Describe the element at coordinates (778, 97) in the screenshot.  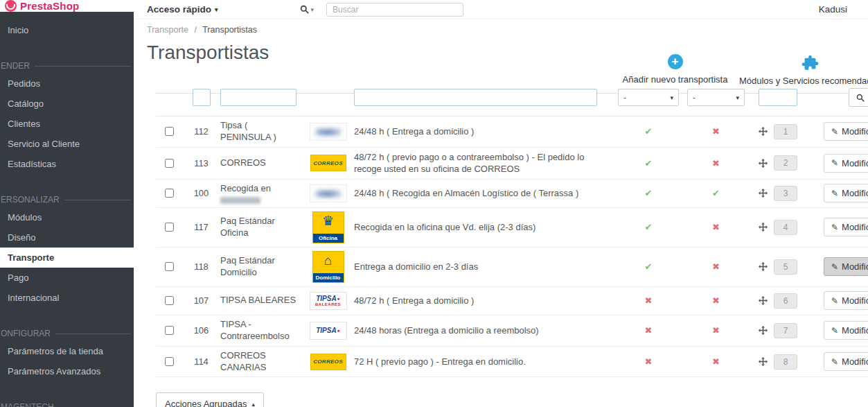
I see `filter-position-input` at that location.